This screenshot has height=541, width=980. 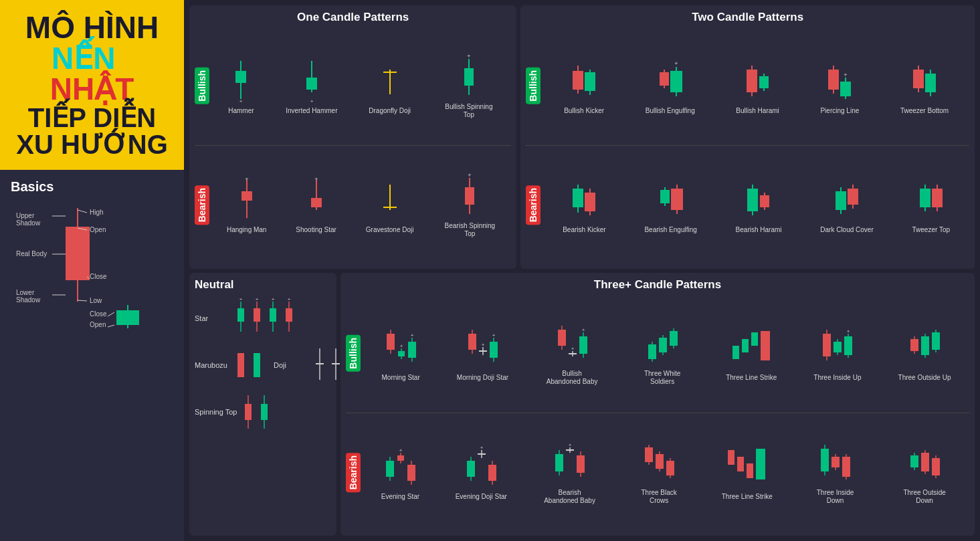 What do you see at coordinates (400, 467) in the screenshot?
I see `evening-star-svg: +` at bounding box center [400, 467].